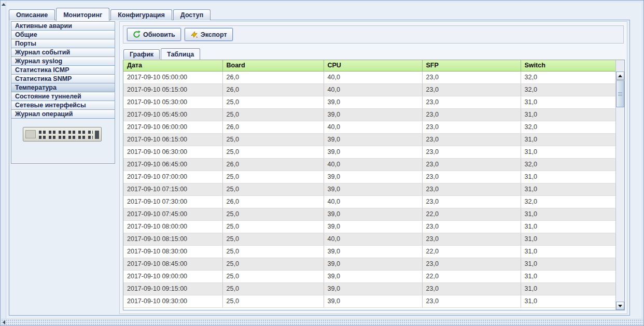  What do you see at coordinates (154, 34) in the screenshot?
I see `refresh-button: Обновить` at bounding box center [154, 34].